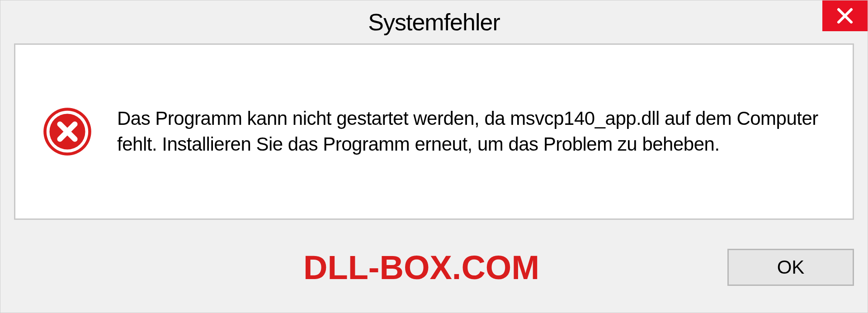 The height and width of the screenshot is (313, 868). What do you see at coordinates (791, 267) in the screenshot?
I see `ok-button: OK` at bounding box center [791, 267].